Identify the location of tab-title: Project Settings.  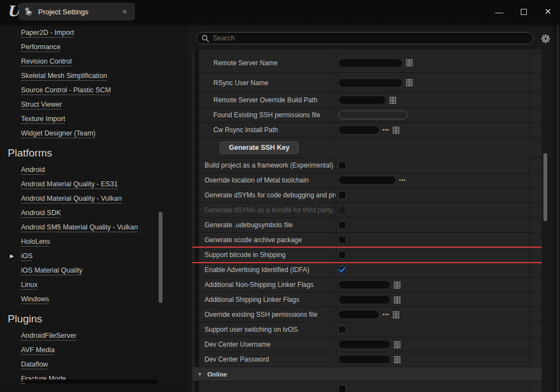
(63, 12).